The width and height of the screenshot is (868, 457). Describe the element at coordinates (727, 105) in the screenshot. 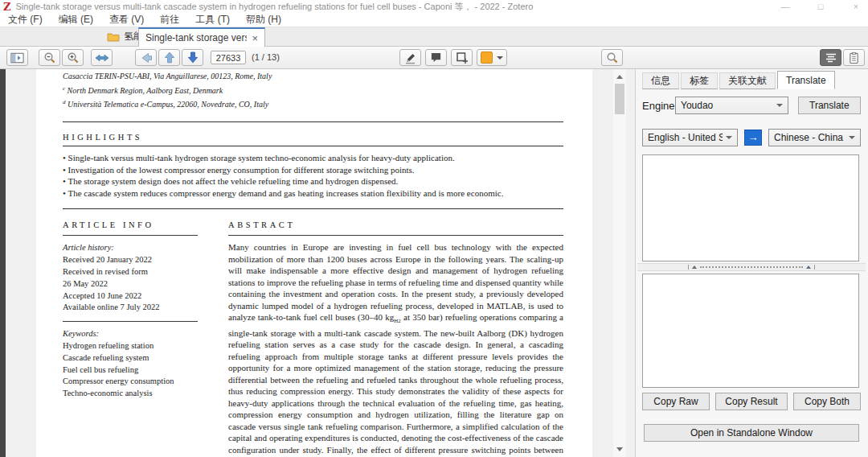

I see `engine-select-value: Youdao` at that location.